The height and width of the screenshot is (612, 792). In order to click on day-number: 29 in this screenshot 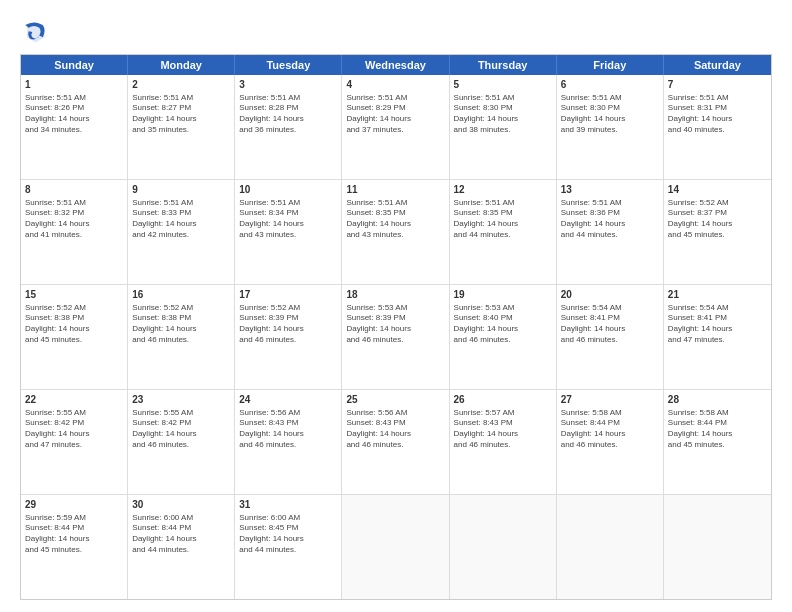, I will do `click(74, 505)`.